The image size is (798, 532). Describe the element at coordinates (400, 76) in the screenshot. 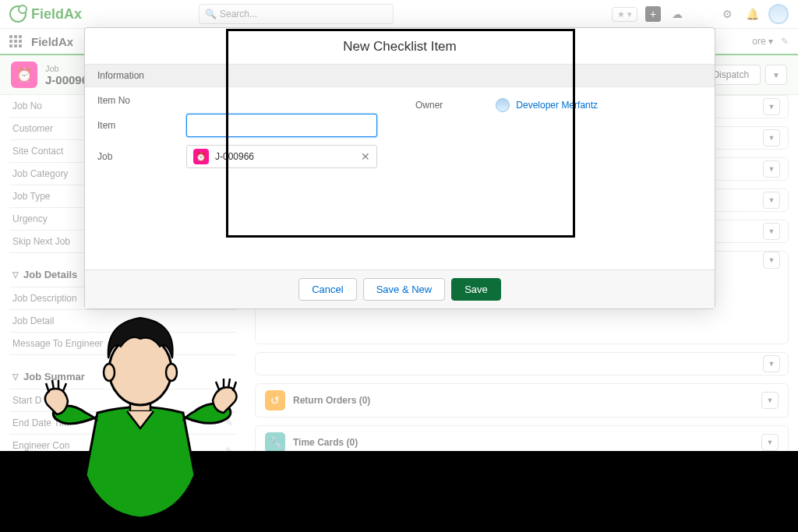

I see `section-information: Information` at that location.